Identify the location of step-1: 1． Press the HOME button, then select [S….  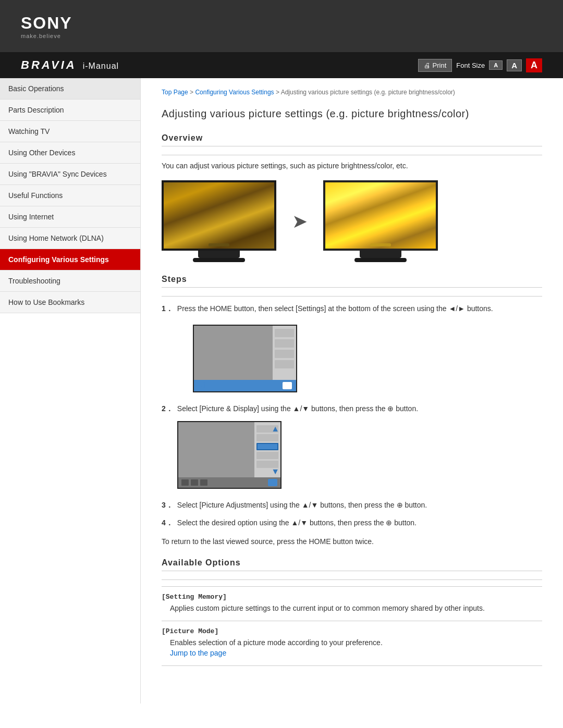
(352, 309).